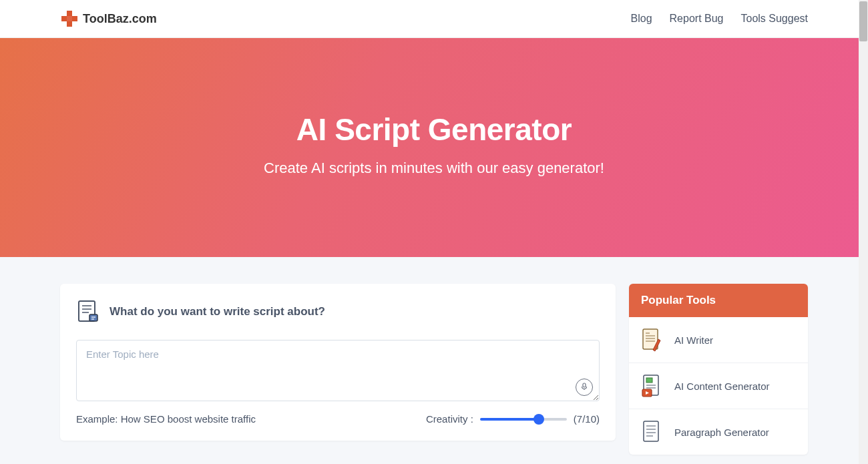 Image resolution: width=868 pixels, height=464 pixels. What do you see at coordinates (69, 19) in the screenshot?
I see `logo-icon` at bounding box center [69, 19].